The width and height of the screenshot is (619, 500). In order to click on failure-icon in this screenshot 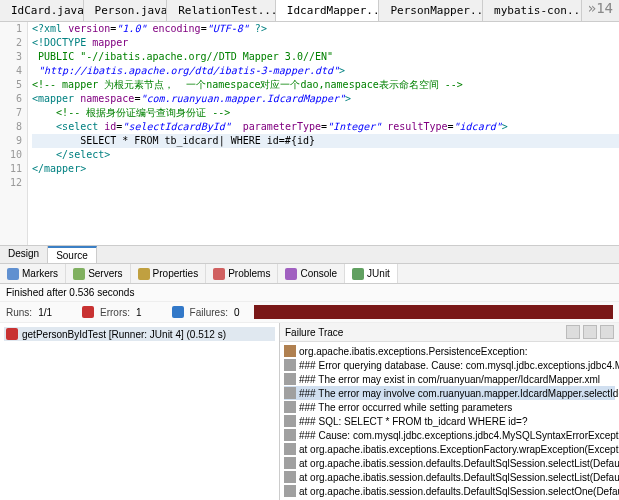, I will do `click(178, 312)`.